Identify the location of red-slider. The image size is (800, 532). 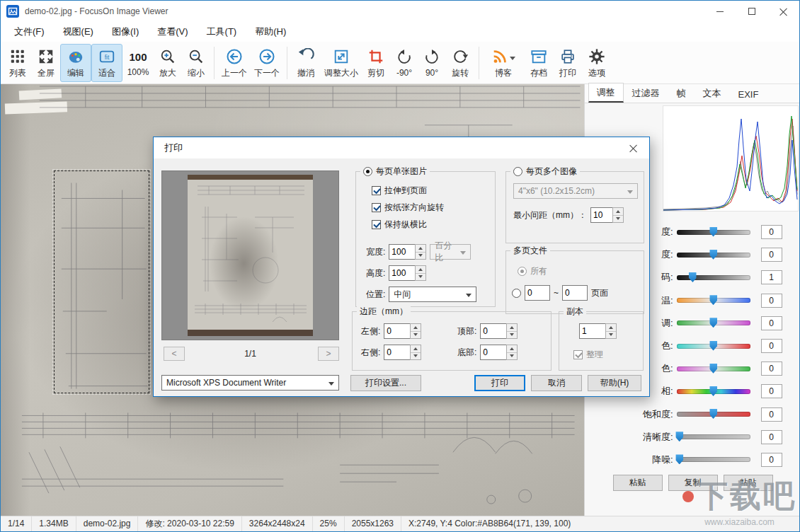
(714, 347).